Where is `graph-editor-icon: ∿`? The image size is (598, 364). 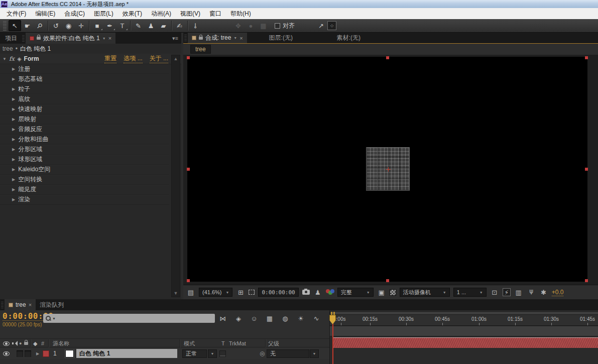
graph-editor-icon: ∿ is located at coordinates (316, 318).